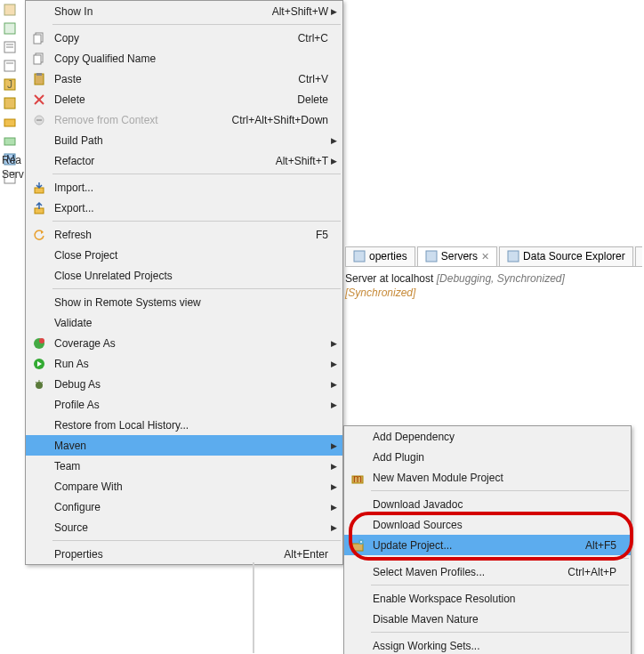 The height and width of the screenshot is (654, 644). What do you see at coordinates (184, 445) in the screenshot?
I see `menu-item-maven: Maven▶` at bounding box center [184, 445].